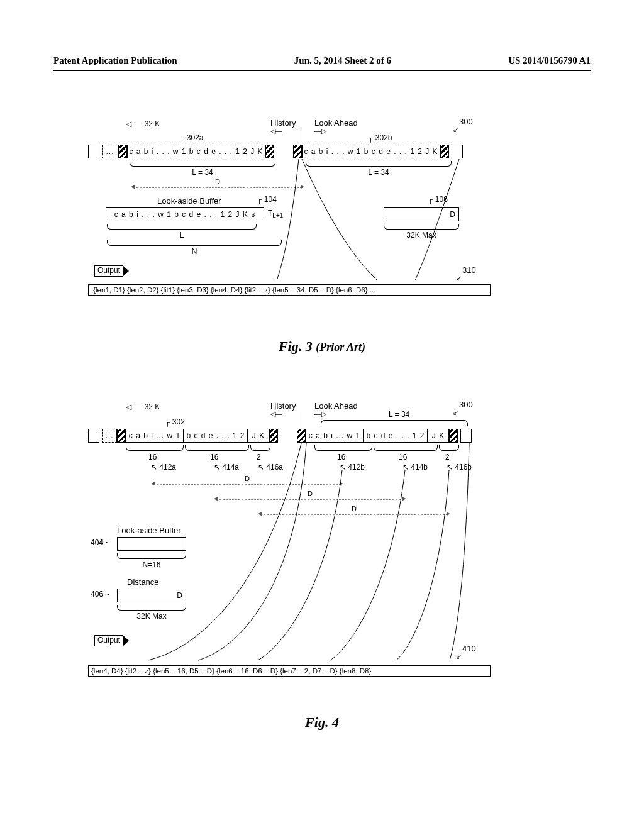 The width and height of the screenshot is (644, 830). What do you see at coordinates (301, 428) in the screenshot?
I see `f4-divider-line` at bounding box center [301, 428].